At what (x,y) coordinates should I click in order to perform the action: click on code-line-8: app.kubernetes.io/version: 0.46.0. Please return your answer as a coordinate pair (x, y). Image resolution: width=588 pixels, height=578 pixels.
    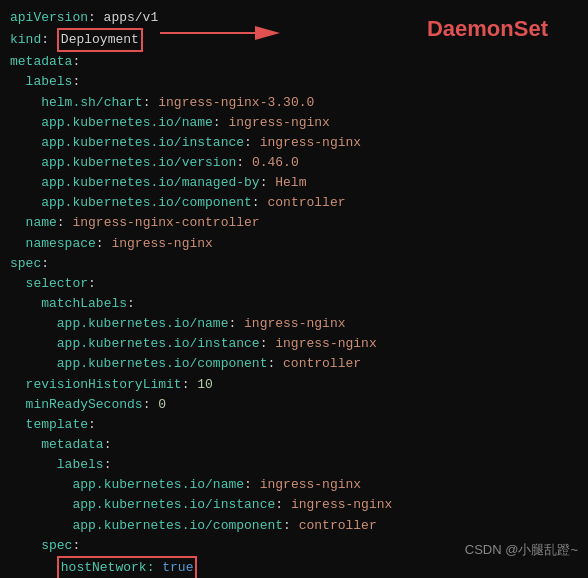
    Looking at the image, I should click on (294, 163).